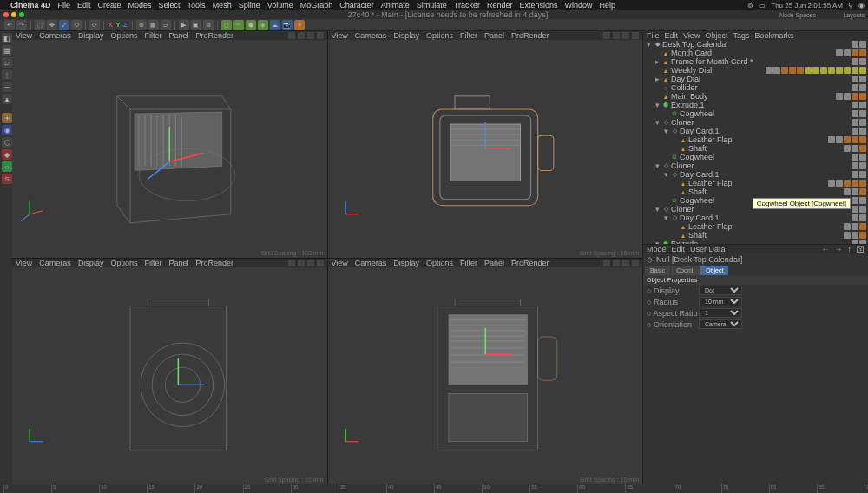 The width and height of the screenshot is (868, 493). What do you see at coordinates (774, 36) in the screenshot?
I see `objmgr-menu-bookmarks: Bookmarks` at bounding box center [774, 36].